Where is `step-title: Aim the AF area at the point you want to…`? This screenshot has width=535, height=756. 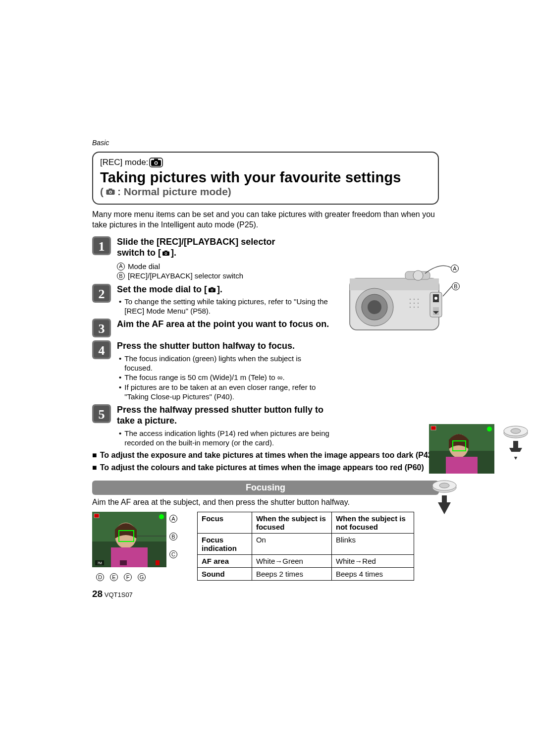 step-title: Aim the AF area at the point you want to… is located at coordinates (223, 324).